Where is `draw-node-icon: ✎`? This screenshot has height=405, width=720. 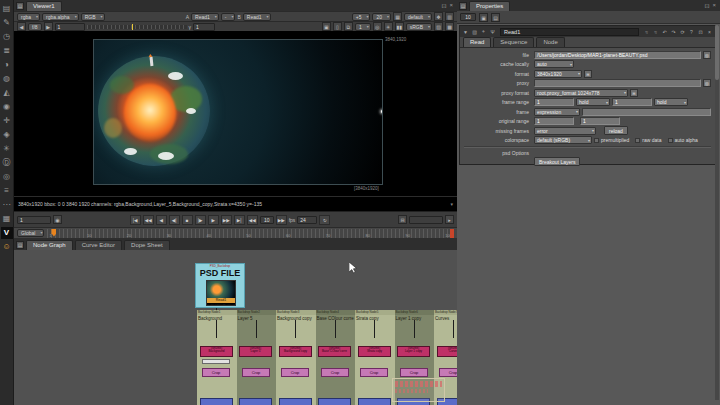
draw-node-icon: ✎ is located at coordinates (7, 23).